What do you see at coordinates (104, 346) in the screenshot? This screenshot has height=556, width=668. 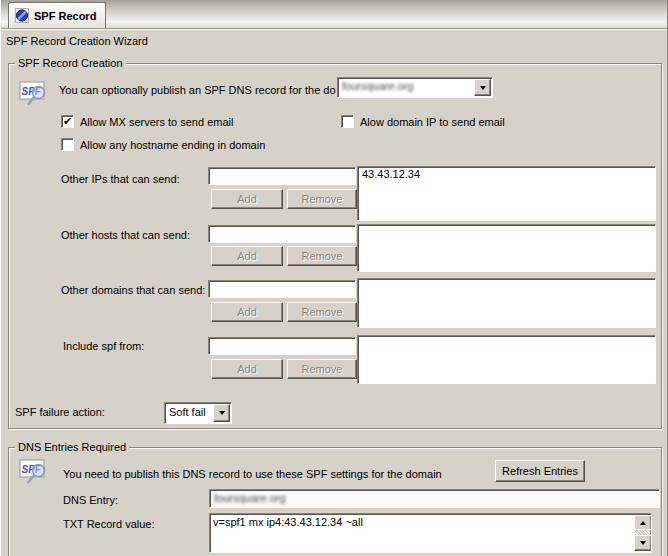 I see `include-spf-label: Include spf from:` at bounding box center [104, 346].